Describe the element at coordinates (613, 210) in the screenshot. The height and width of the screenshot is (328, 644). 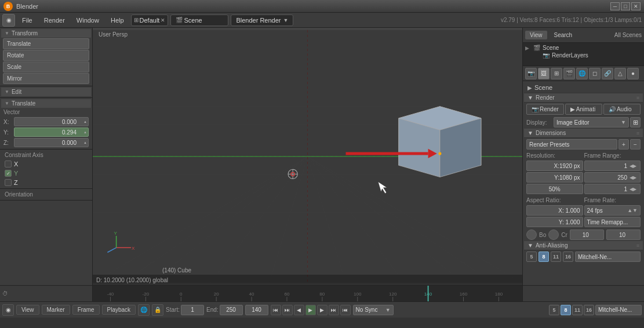
I see `fps-input: 24 fps ▲▼` at that location.